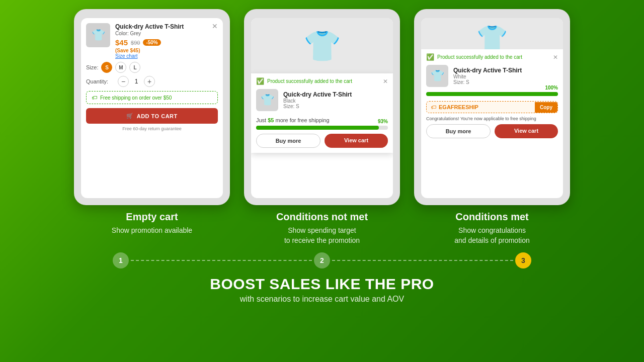 This screenshot has height=362, width=644. What do you see at coordinates (322, 101) in the screenshot?
I see `p2-product-row: 👕 Quick-dry Active T-Shirt Black Size: S` at bounding box center [322, 101].